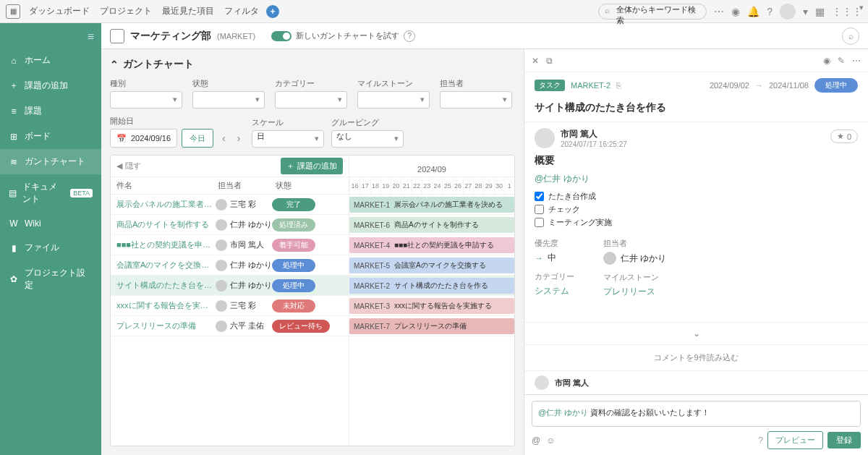  What do you see at coordinates (51, 193) in the screenshot?
I see `sidebar-item-5: ▤ドキュメントBETA` at bounding box center [51, 193].